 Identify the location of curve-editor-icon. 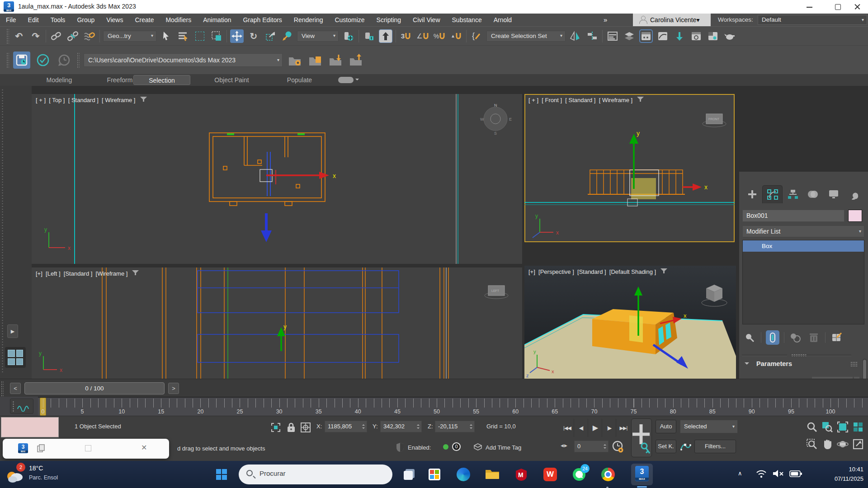
(663, 36).